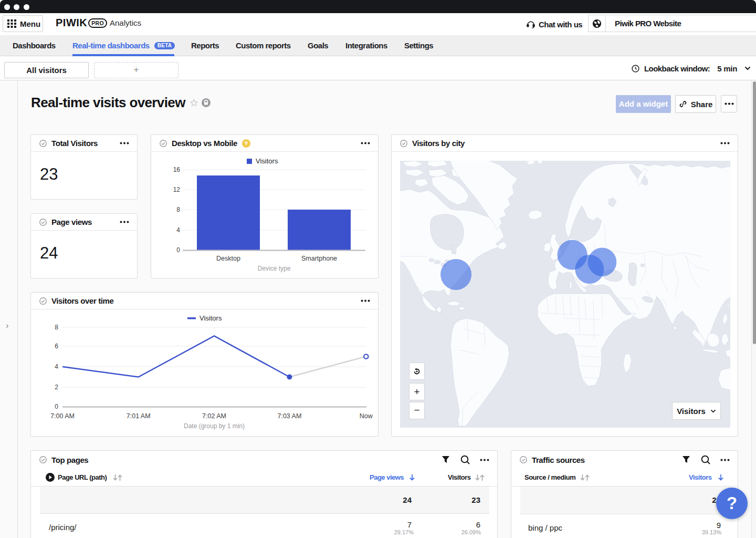 Image resolution: width=756 pixels, height=538 pixels. Describe the element at coordinates (214, 416) in the screenshot. I see `svg-text: 7:02 AM` at that location.